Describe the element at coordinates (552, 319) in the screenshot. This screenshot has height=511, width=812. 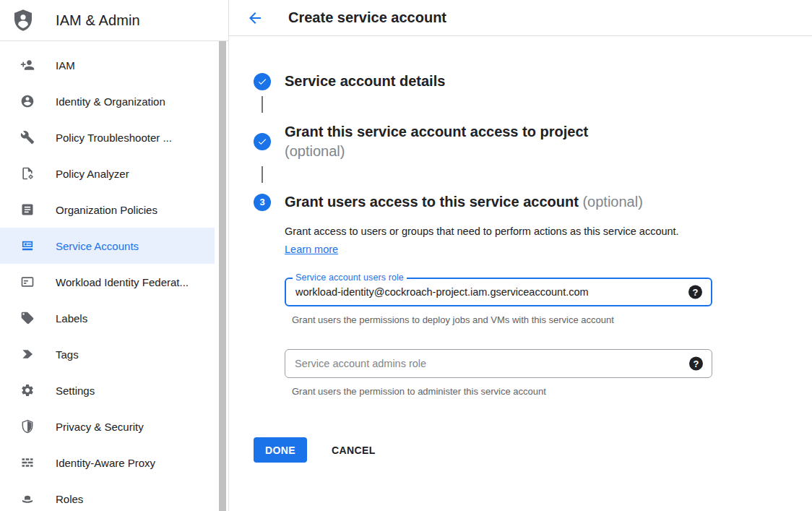
I see `users-role-helper-text: Grant users the permissions to deploy jo…` at that location.